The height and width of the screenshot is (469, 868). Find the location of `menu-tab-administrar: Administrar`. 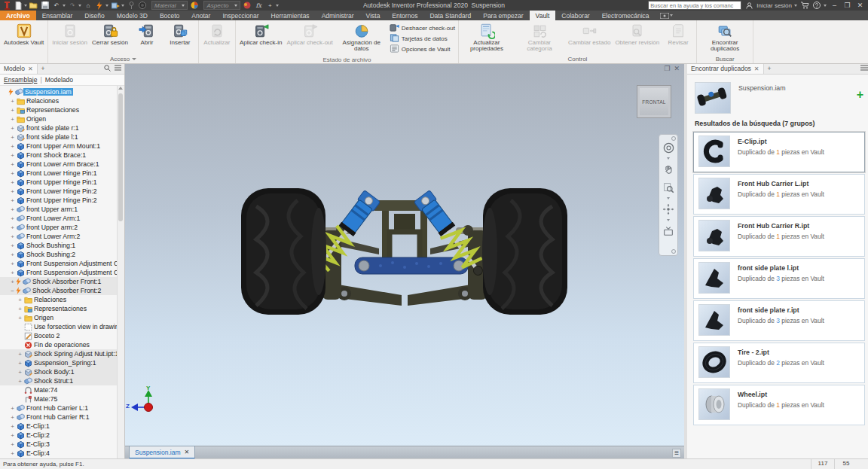

menu-tab-administrar: Administrar is located at coordinates (338, 15).